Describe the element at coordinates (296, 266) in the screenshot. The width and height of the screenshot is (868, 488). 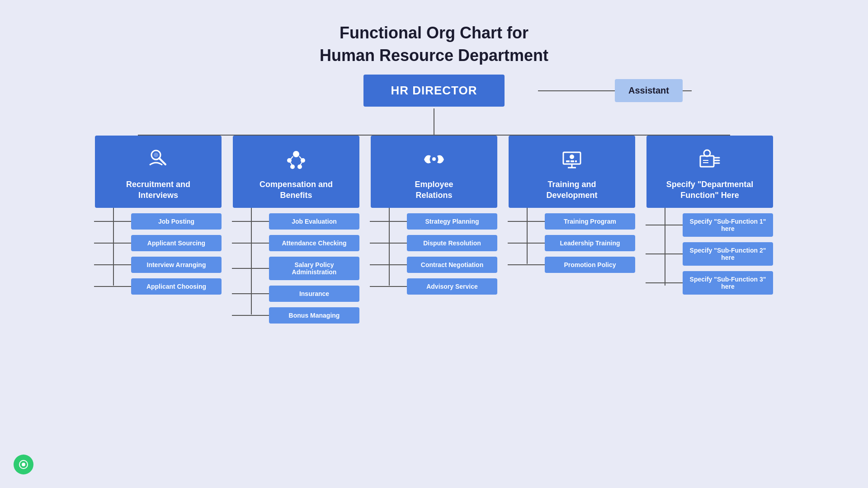
I see `compensation-subitems: Job Evaluation Attendance Checking Salar…` at that location.